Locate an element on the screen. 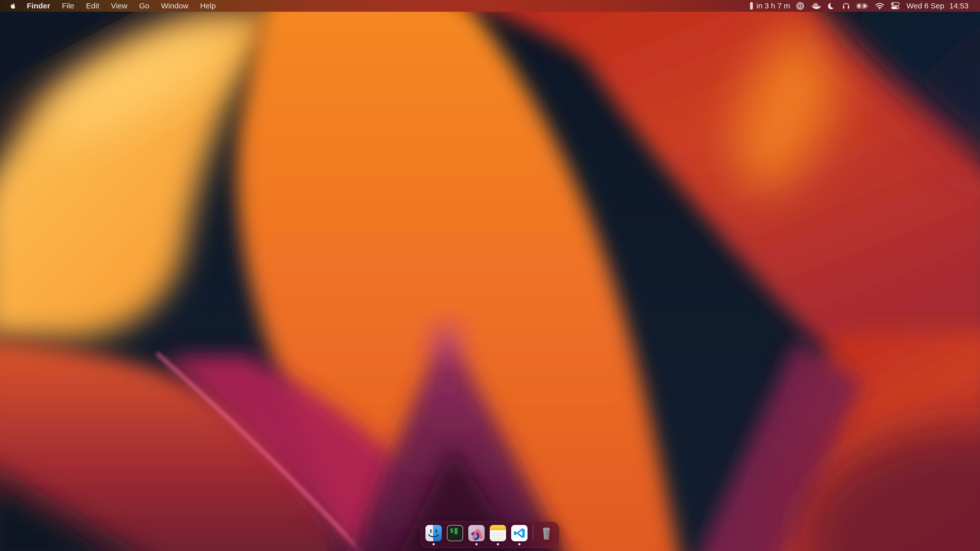 The height and width of the screenshot is (551, 980). control-center-icon is located at coordinates (896, 6).